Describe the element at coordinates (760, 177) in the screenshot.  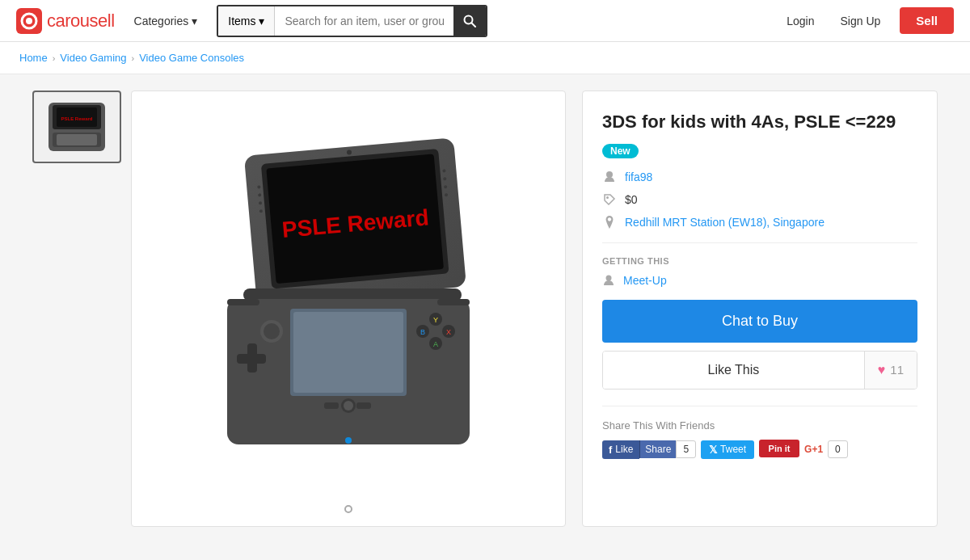
I see `seller-row: fifa98` at that location.